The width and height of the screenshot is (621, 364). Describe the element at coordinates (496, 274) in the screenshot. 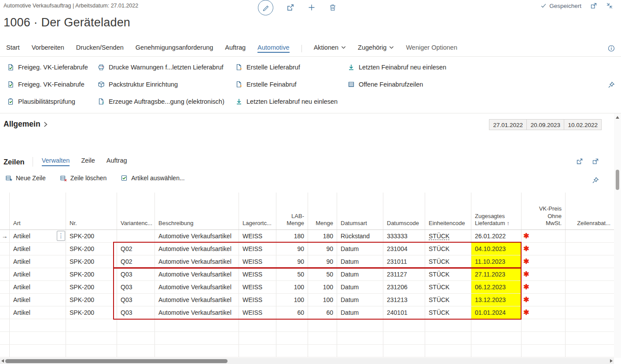

I see `cell-zugesagtes_lieferdatum: 27.11.2023` at that location.